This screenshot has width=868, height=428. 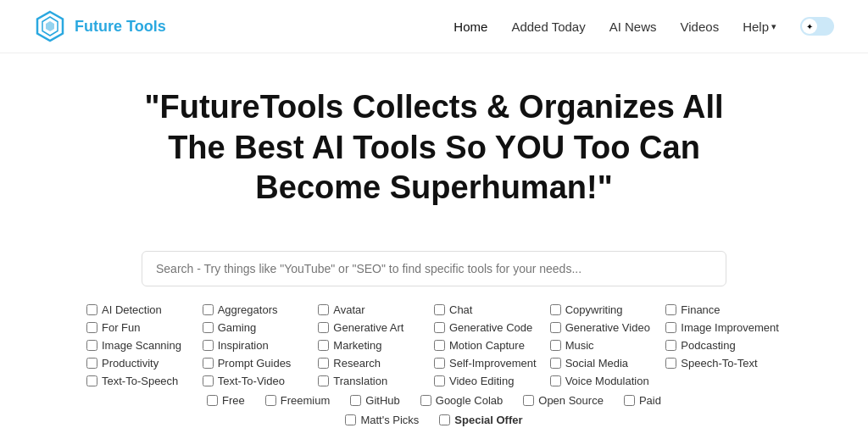 What do you see at coordinates (492, 310) in the screenshot?
I see `filter-item-chat: Chat` at bounding box center [492, 310].